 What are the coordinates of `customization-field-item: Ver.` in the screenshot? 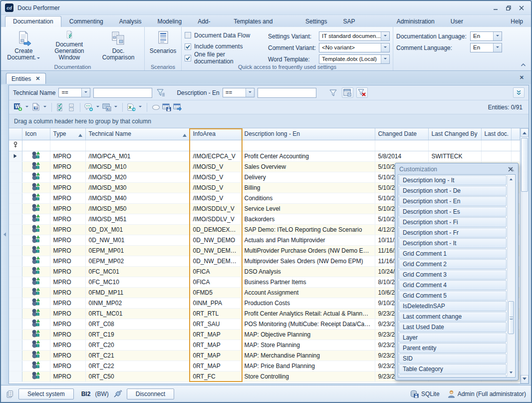 It's located at (453, 376).